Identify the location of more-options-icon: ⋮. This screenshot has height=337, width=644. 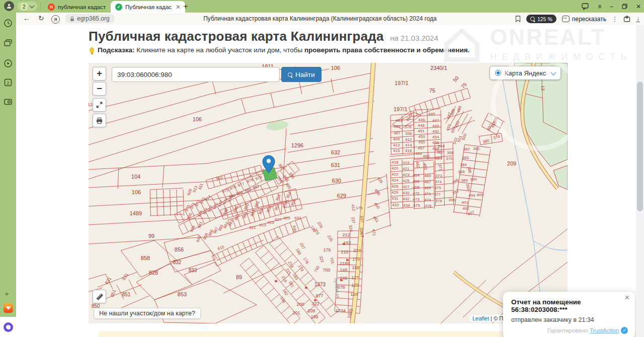
(615, 19).